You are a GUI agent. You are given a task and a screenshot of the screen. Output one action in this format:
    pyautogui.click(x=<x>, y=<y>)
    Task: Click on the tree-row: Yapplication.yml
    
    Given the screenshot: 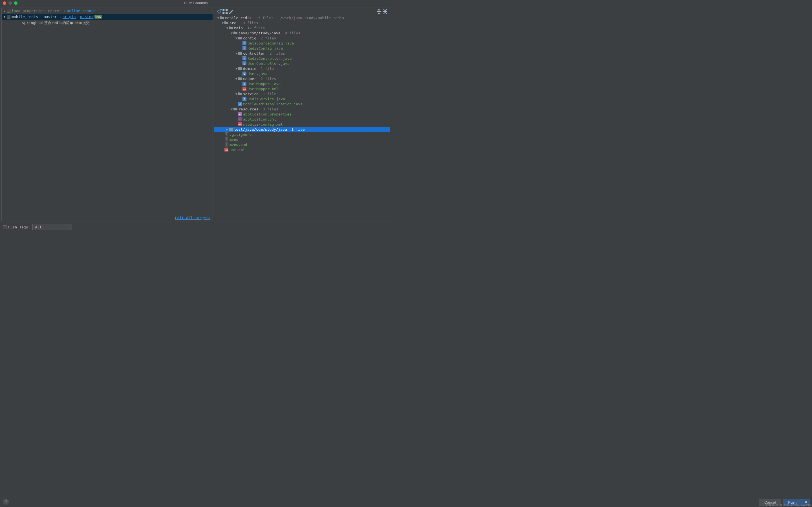 What is the action you would take?
    pyautogui.click(x=302, y=119)
    